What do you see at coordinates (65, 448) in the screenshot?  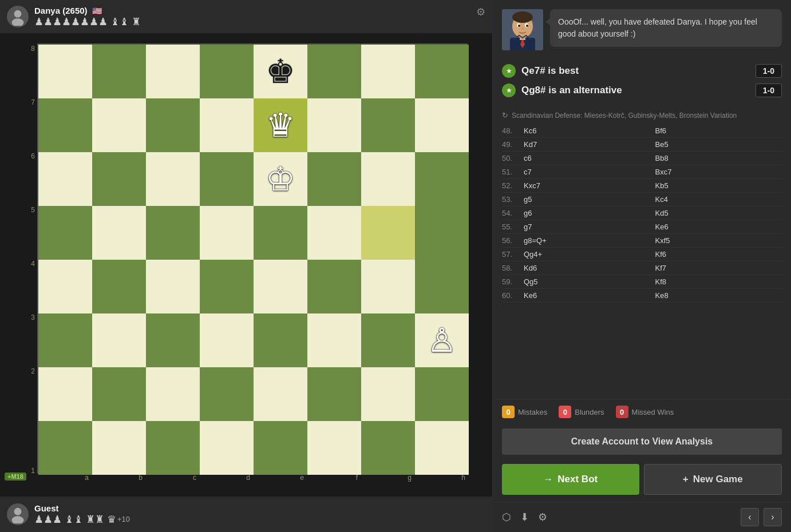 I see `square-a1` at bounding box center [65, 448].